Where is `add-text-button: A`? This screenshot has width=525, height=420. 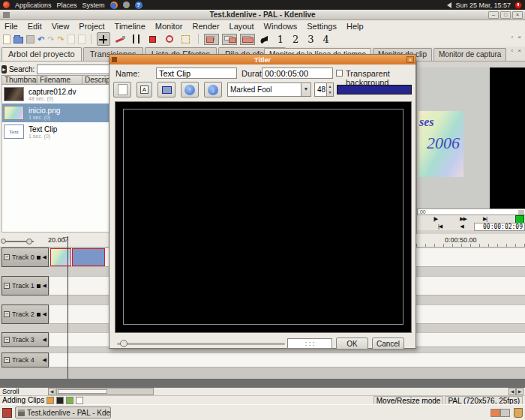 add-text-button: A is located at coordinates (144, 90).